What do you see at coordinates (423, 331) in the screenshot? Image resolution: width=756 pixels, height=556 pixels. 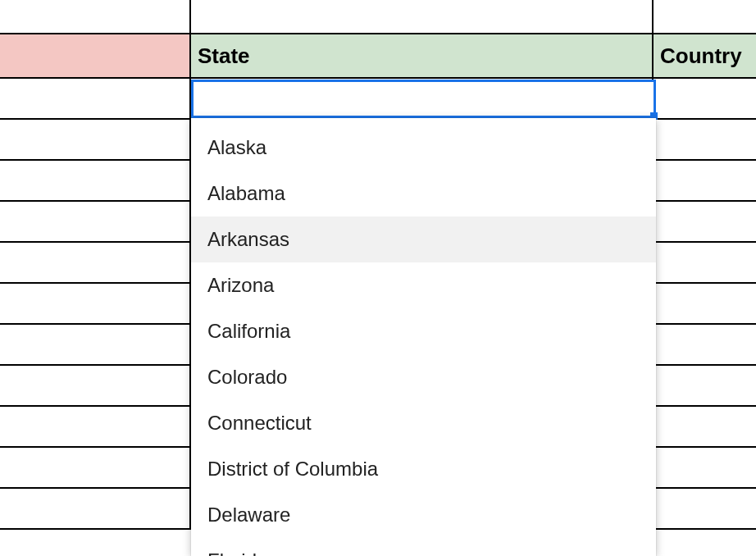 I see `dropdown-option: California` at bounding box center [423, 331].